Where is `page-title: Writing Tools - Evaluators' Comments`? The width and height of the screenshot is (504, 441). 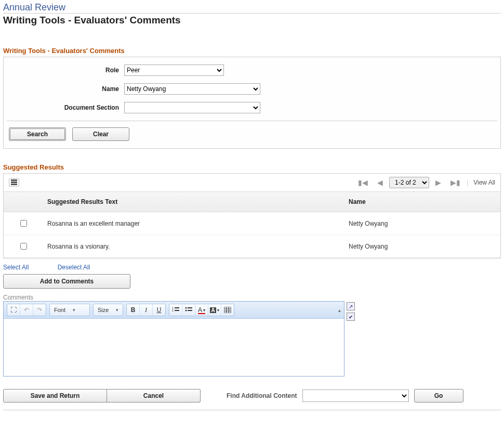
page-title: Writing Tools - Evaluators' Comments is located at coordinates (252, 20).